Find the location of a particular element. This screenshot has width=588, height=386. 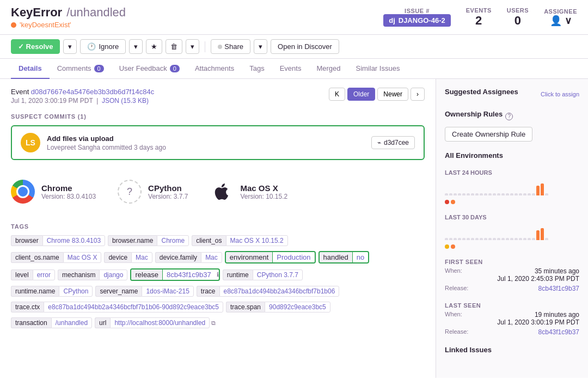

tag-key: browser.name is located at coordinates (132, 241).